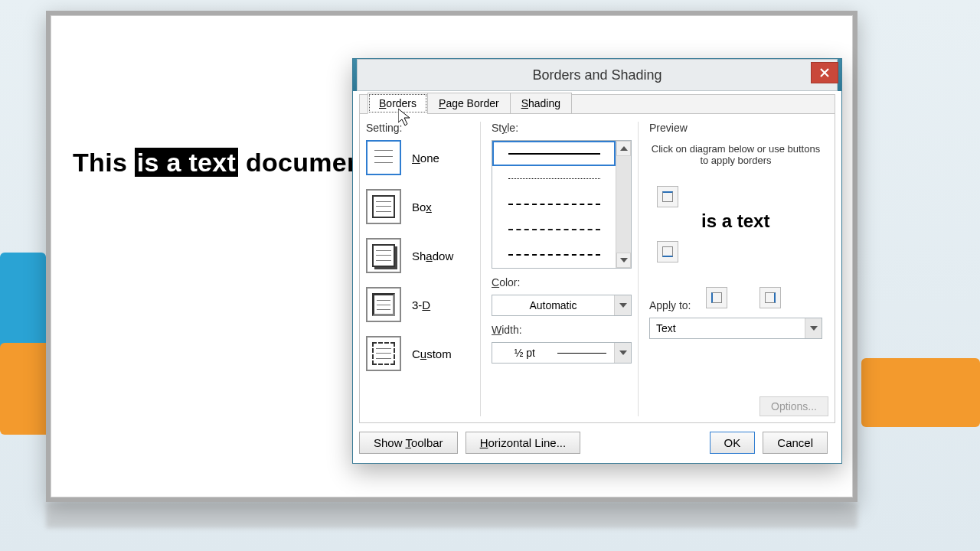 The width and height of the screenshot is (980, 551). What do you see at coordinates (554, 204) in the screenshot?
I see `line-dash-icon` at bounding box center [554, 204].